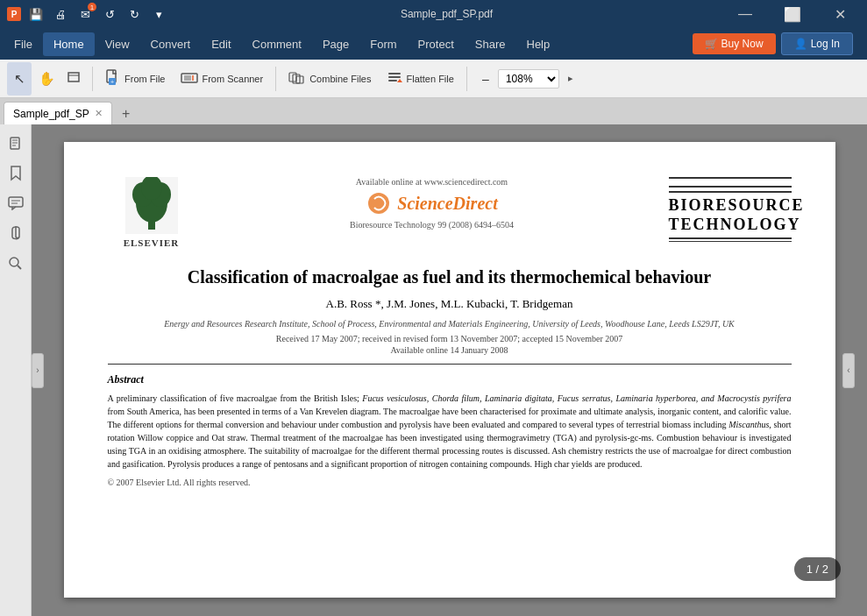 The image size is (867, 616). What do you see at coordinates (14, 14) in the screenshot?
I see `app-logo-icon: P` at bounding box center [14, 14].